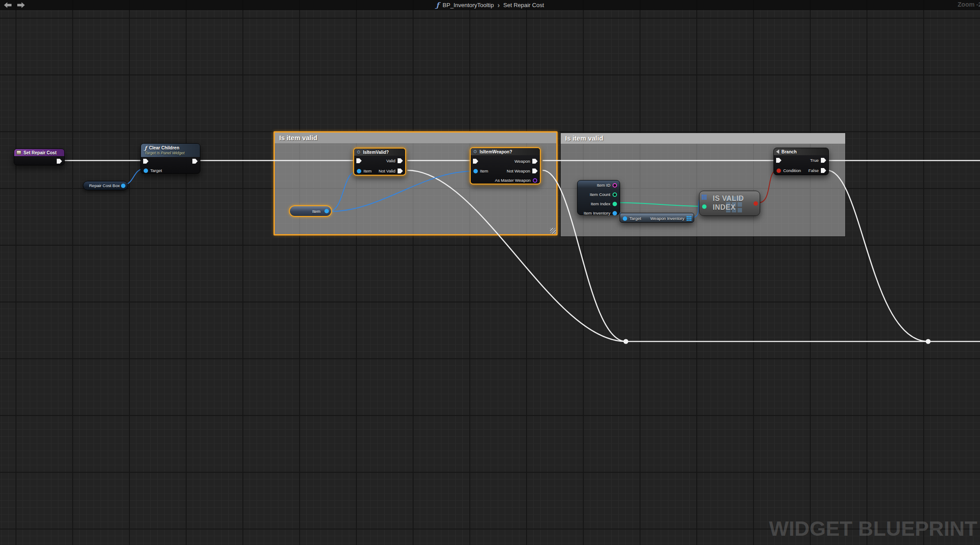 The width and height of the screenshot is (980, 545). I want to click on pin-label: Condition, so click(792, 170).